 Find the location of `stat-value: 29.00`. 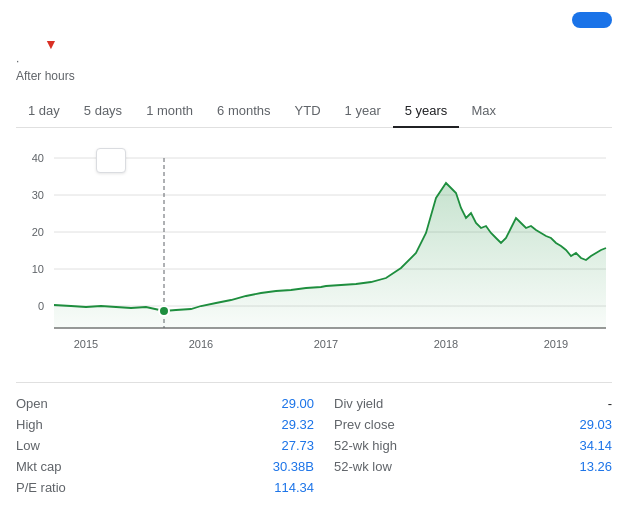

stat-value: 29.00 is located at coordinates (298, 404).